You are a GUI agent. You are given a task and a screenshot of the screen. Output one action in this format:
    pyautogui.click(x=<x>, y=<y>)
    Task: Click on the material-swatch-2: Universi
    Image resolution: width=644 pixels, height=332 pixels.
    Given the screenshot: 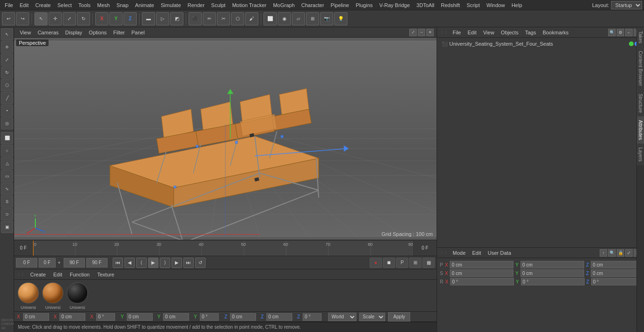 What is the action you would take?
    pyautogui.click(x=53, y=296)
    